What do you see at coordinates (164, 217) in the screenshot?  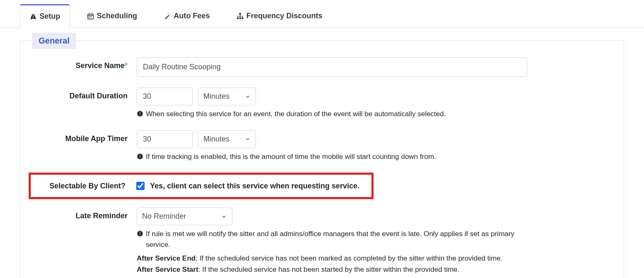 I see `select-value: No Reminder` at bounding box center [164, 217].